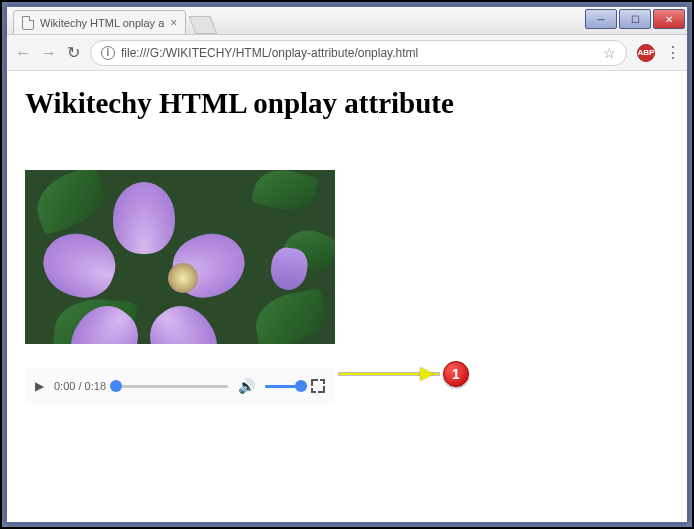 This screenshot has height=529, width=694. Describe the element at coordinates (246, 386) in the screenshot. I see `volume-icon: 🔊` at that location.